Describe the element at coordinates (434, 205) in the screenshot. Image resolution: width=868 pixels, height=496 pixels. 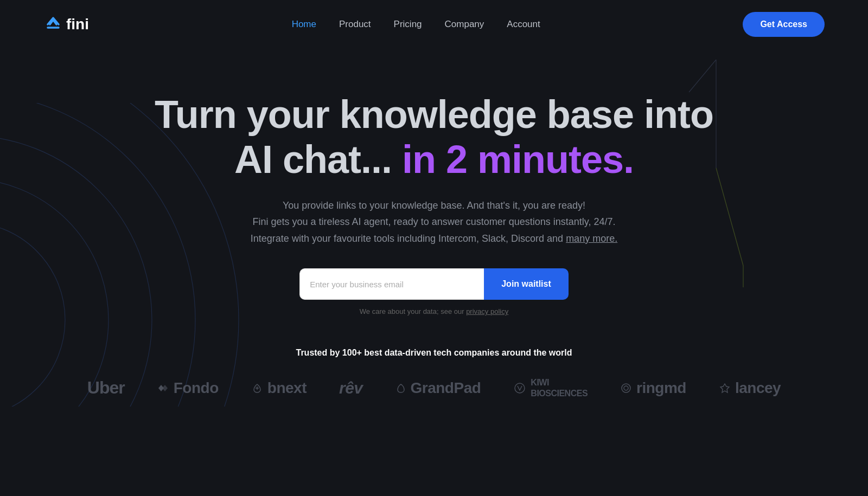
I see `subtitle-line1: You provide links to your knowledge base…` at that location.